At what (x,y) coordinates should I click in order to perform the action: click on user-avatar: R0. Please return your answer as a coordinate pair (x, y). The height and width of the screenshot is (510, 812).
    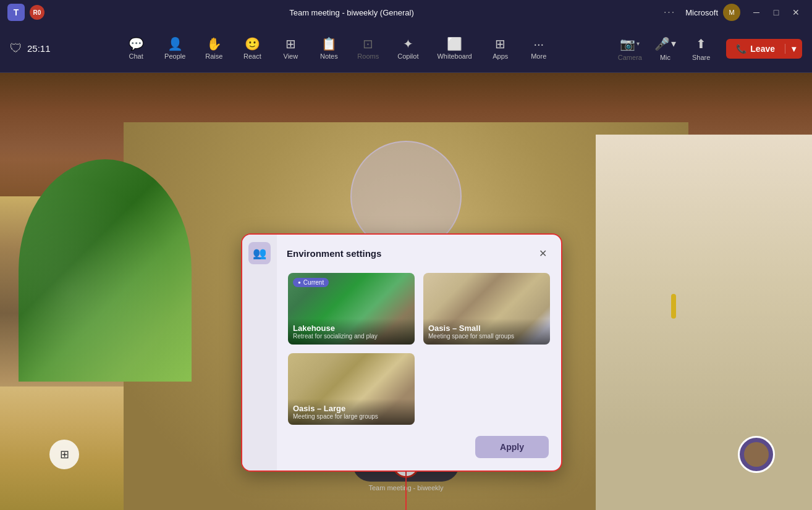
    Looking at the image, I should click on (37, 12).